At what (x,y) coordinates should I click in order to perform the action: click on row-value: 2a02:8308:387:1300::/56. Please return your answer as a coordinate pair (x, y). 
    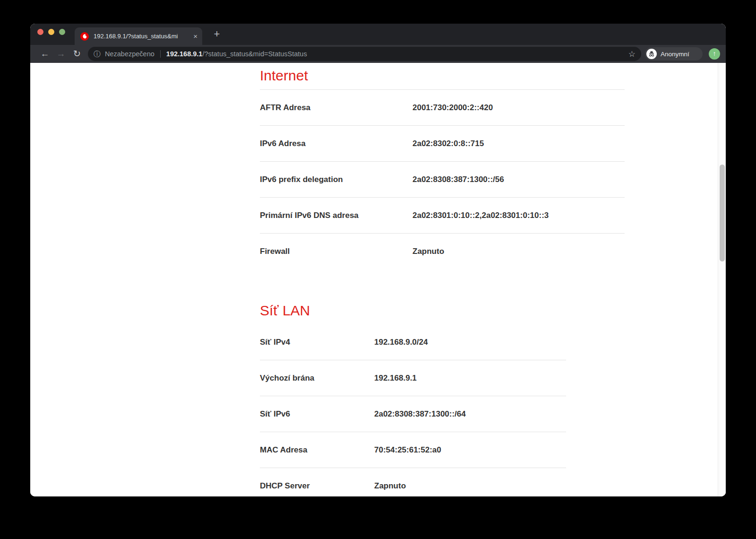
    Looking at the image, I should click on (458, 180).